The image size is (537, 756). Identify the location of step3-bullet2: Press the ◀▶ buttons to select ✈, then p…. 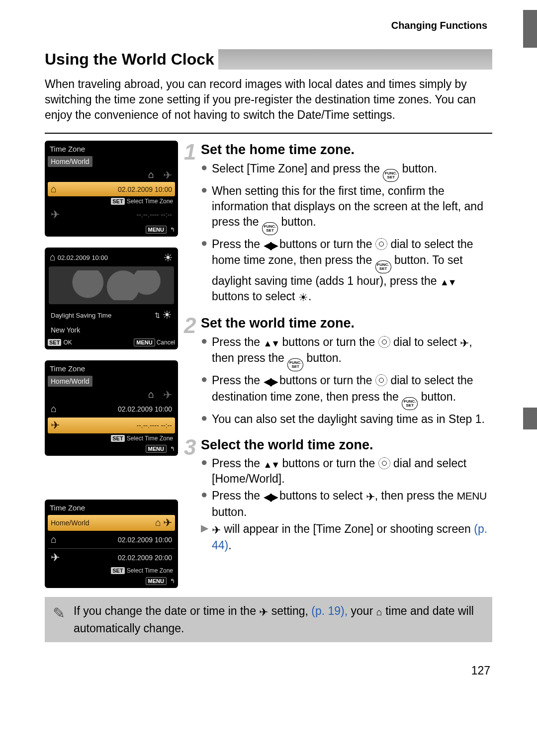
(352, 504).